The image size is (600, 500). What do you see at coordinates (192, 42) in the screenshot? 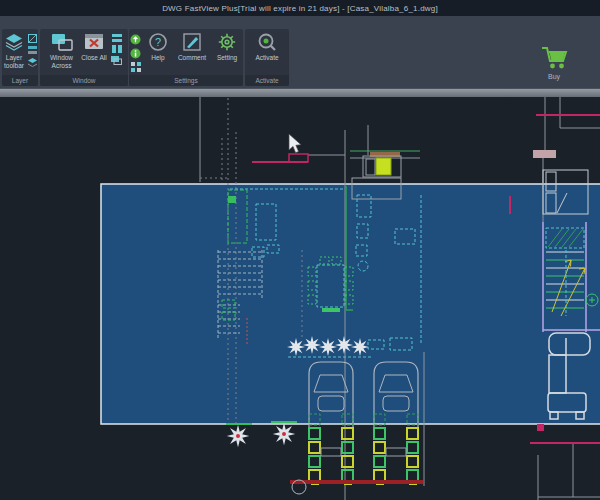
I see `comment-icon` at bounding box center [192, 42].